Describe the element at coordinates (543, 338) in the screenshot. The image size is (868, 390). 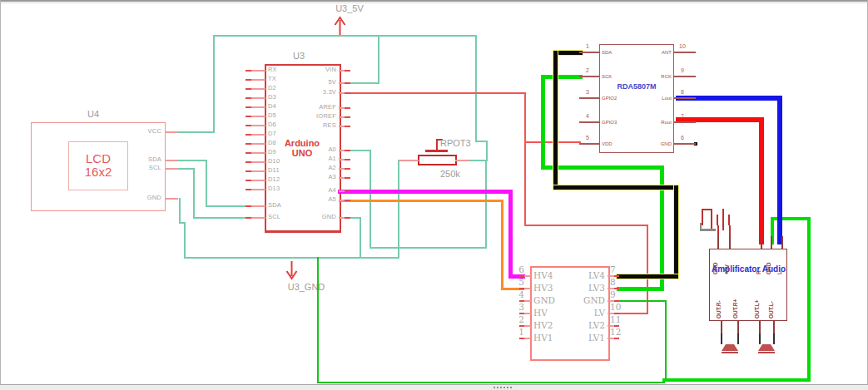
I see `pin-label-shifter-HV1: HV1` at that location.